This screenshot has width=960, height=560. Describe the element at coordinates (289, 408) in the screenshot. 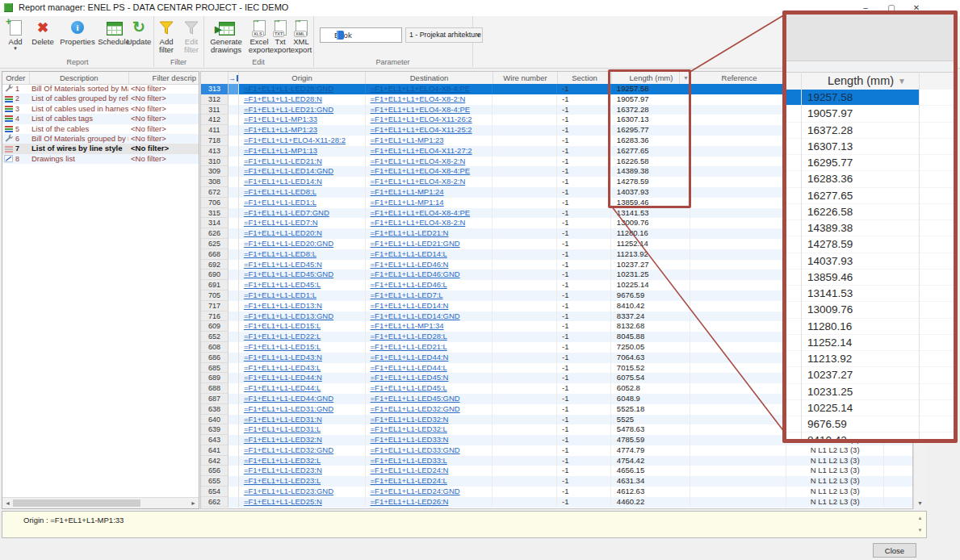

I see `origin-link: =F1+EL1+L1-LED31:GND` at that location.